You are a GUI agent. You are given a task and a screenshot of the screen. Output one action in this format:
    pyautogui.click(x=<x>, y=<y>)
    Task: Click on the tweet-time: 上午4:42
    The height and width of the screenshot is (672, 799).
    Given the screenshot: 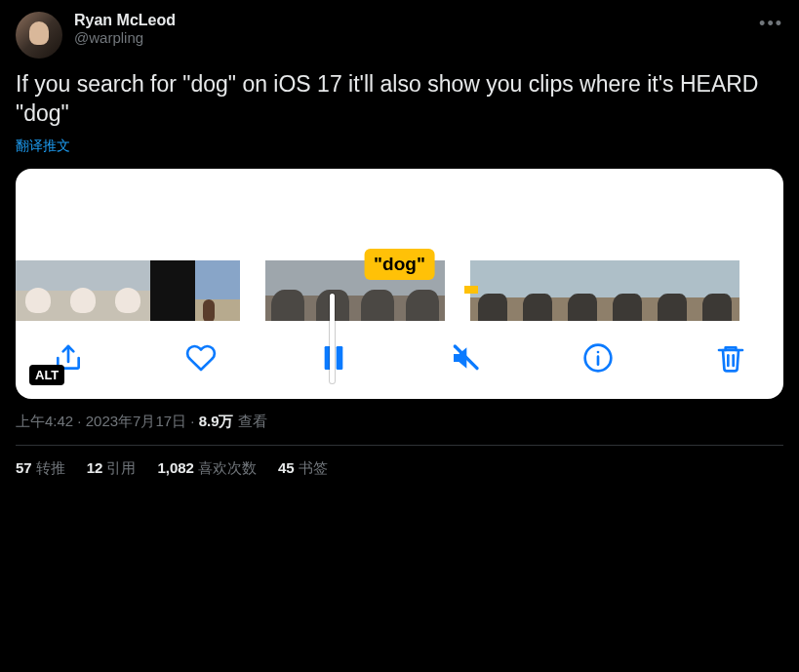 What is the action you would take?
    pyautogui.click(x=45, y=421)
    